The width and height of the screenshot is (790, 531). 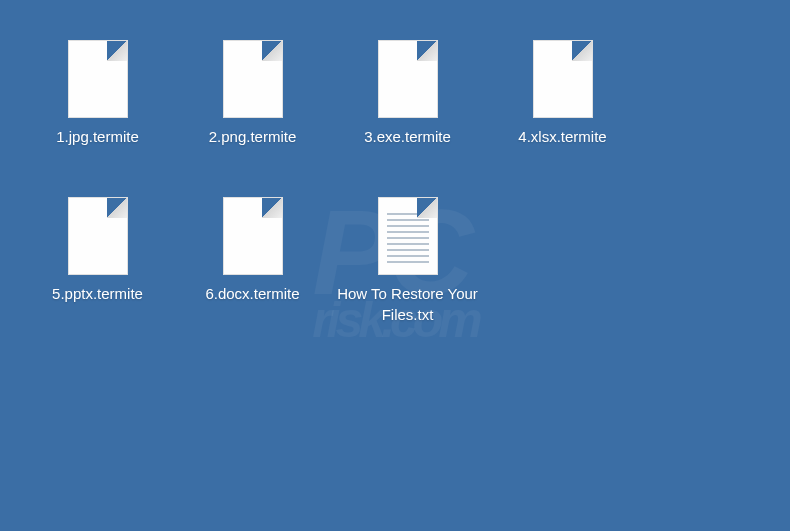 I want to click on file-item: 6.docx.termite, so click(x=252, y=261).